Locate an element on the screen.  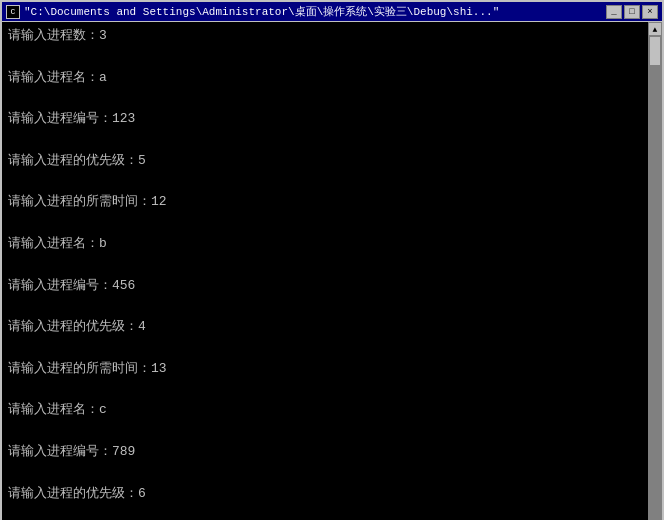
minimize-button: _ is located at coordinates (614, 12).